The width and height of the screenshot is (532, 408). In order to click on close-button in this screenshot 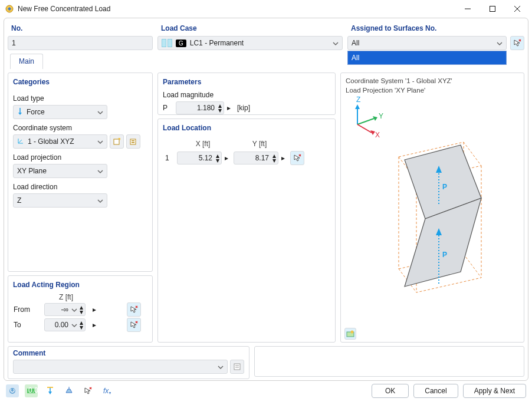, I will do `click(517, 9)`.